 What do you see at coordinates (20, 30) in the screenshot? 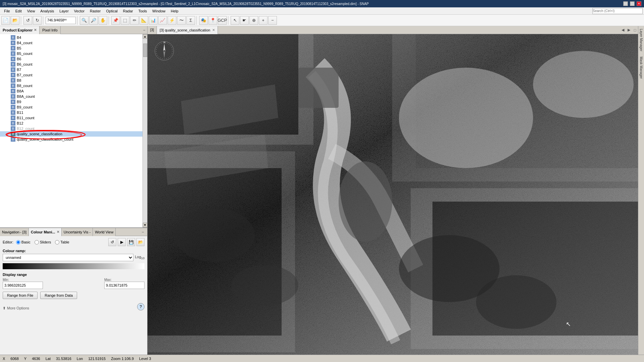
I see `product-explorer-tab: Product Explorer ✕` at bounding box center [20, 30].